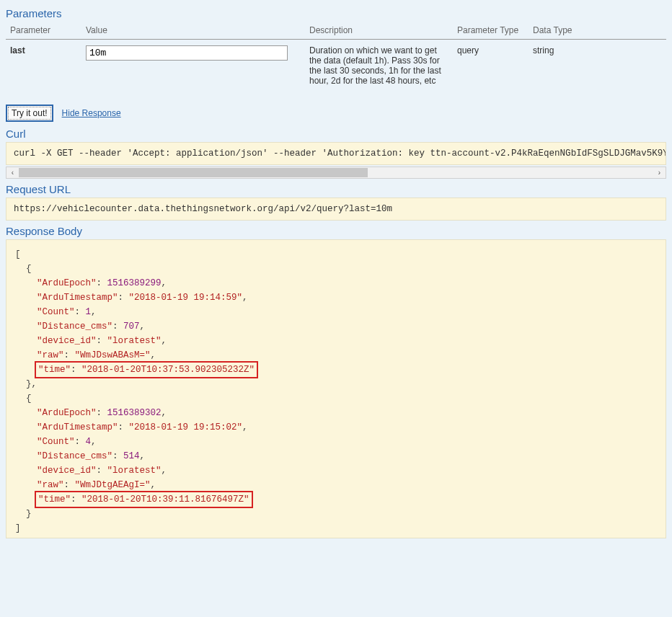 The width and height of the screenshot is (672, 617). What do you see at coordinates (336, 189) in the screenshot?
I see `request-url-heading: Request URL` at bounding box center [336, 189].